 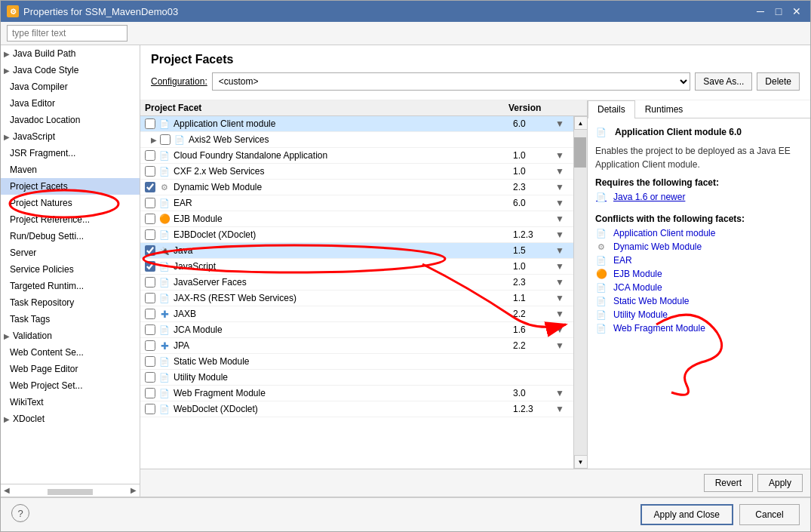 I want to click on table-row: 📄 CXF 2.x Web Services 1.0 ▼, so click(x=357, y=172).